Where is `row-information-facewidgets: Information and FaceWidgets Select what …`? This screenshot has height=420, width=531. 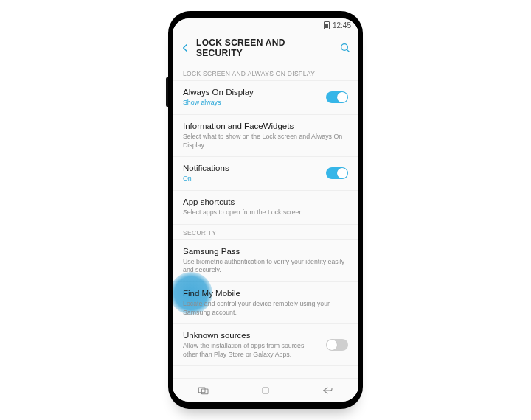 row-information-facewidgets: Information and FaceWidgets Select what … is located at coordinates (266, 136).